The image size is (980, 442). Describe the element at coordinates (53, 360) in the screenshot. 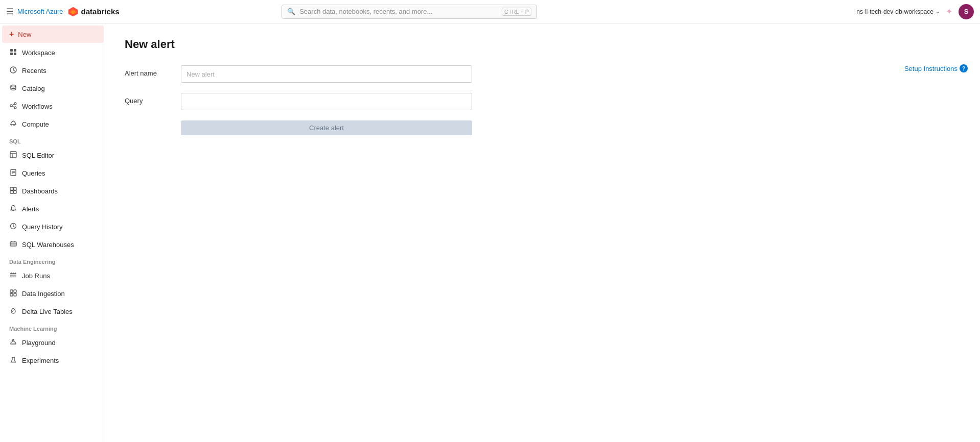

I see `sidebar-item-experiments: Experiments` at that location.